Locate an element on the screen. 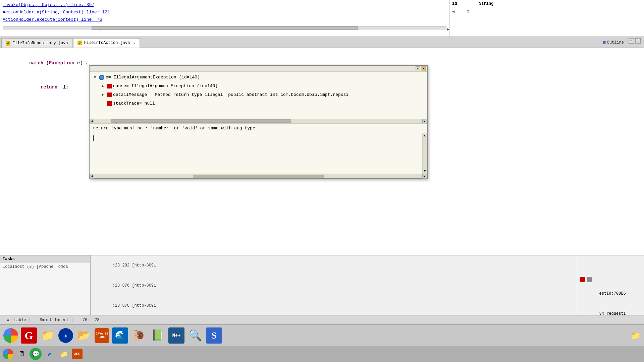 This screenshot has height=362, width=644. taskbar-right-icon: 📁 is located at coordinates (636, 336).